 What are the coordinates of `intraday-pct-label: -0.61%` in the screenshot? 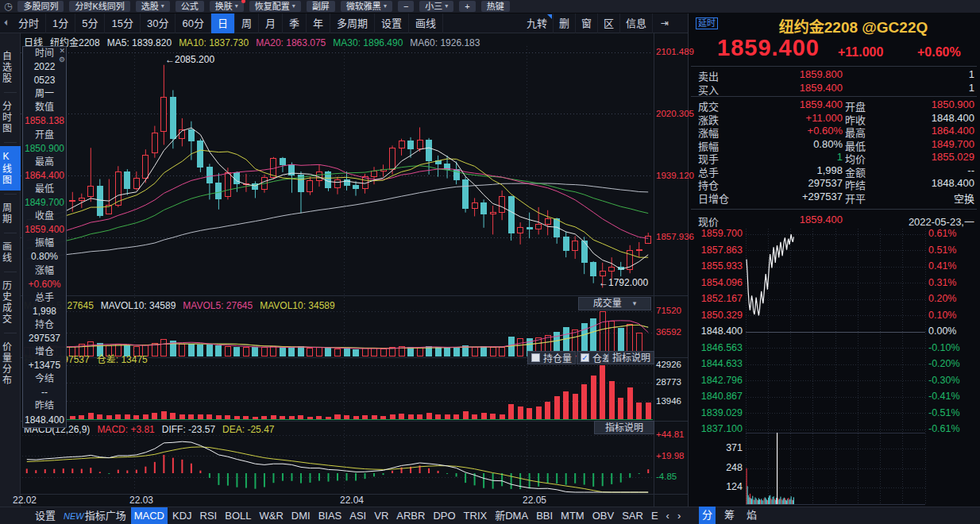 It's located at (944, 429).